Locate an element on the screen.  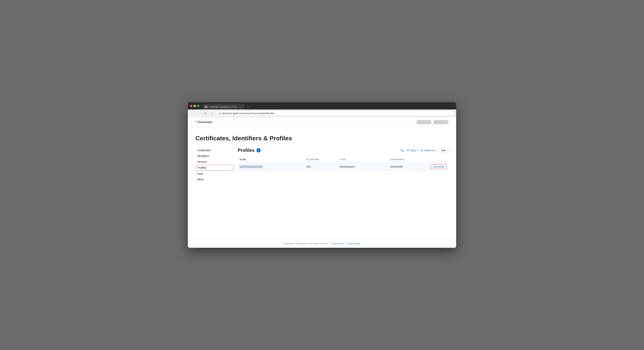
plus-icon: + is located at coordinates (258, 150).